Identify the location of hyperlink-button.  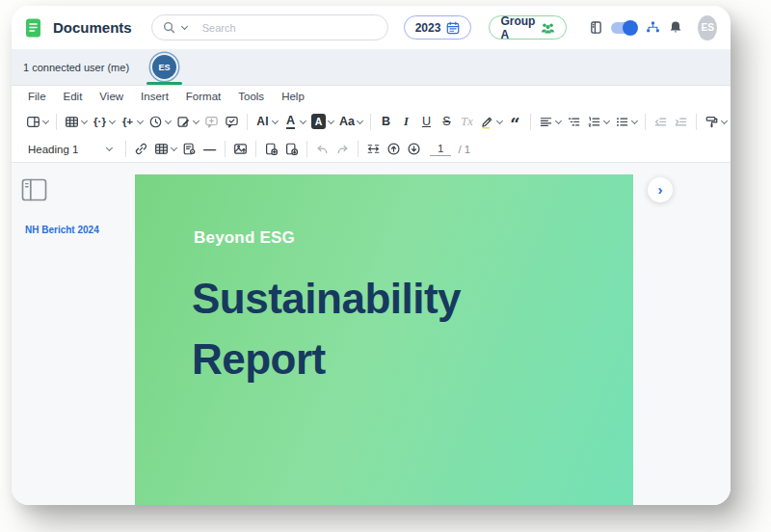
(141, 148).